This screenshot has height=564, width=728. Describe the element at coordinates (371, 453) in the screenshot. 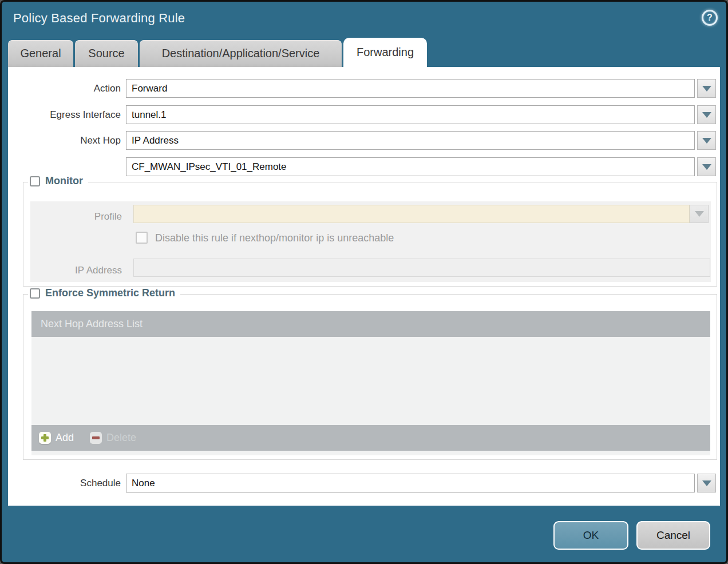

I see `table-bottom-strip` at that location.